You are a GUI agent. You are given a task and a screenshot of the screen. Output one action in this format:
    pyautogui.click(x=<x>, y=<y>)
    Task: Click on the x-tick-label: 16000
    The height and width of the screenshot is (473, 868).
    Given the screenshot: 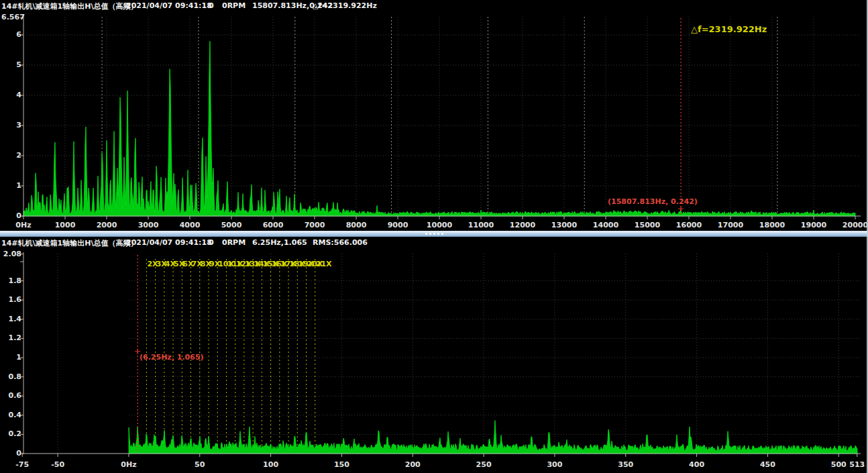 What is the action you would take?
    pyautogui.click(x=689, y=225)
    